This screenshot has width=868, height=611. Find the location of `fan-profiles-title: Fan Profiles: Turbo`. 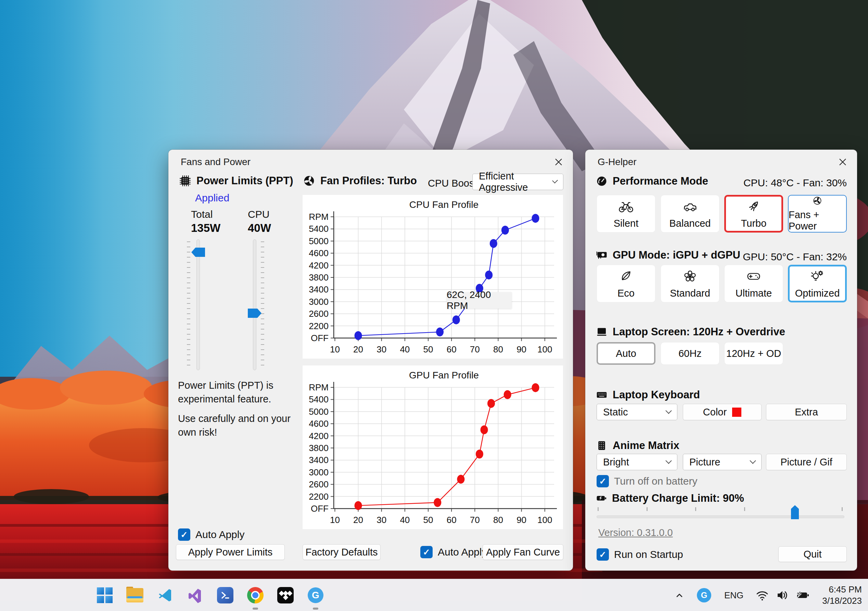

fan-profiles-title: Fan Profiles: Turbo is located at coordinates (369, 181).